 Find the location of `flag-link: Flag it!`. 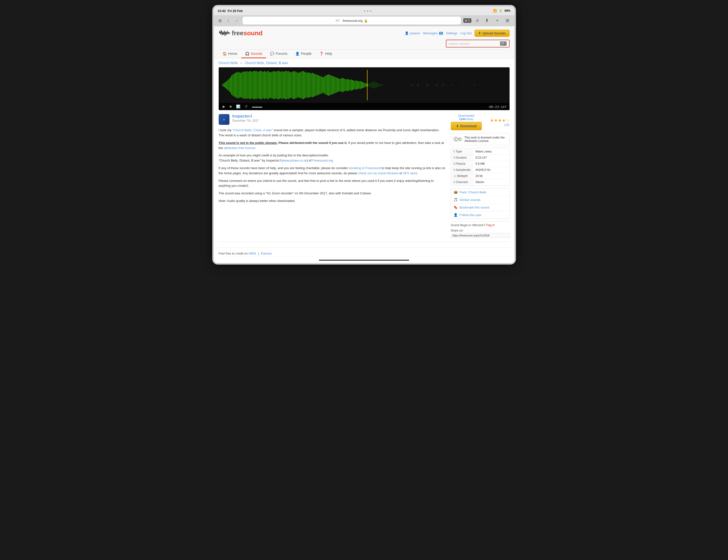

flag-link: Flag it! is located at coordinates (490, 225).